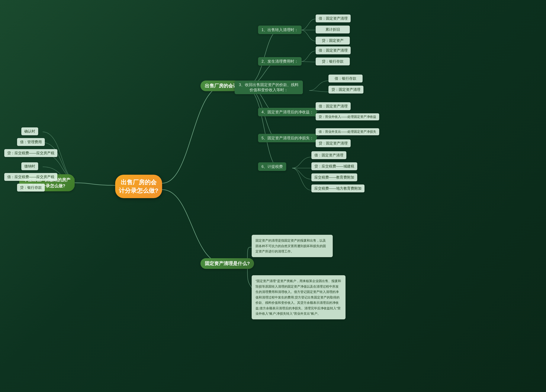 This screenshot has width=546, height=392. Describe the element at coordinates (30, 166) in the screenshot. I see `left-leaf-4: 缴纳时` at that location.